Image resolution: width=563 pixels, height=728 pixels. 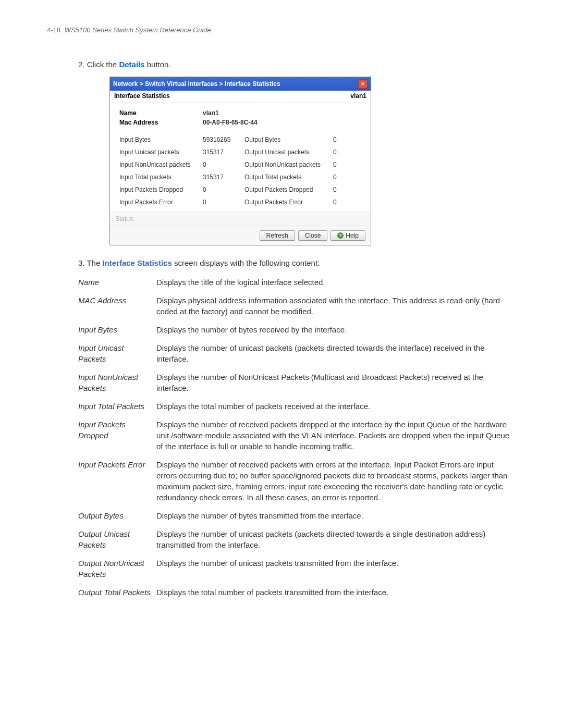 I want to click on stats-row: Input Packets Dropped0Output Packets Dro…, so click(x=240, y=190).